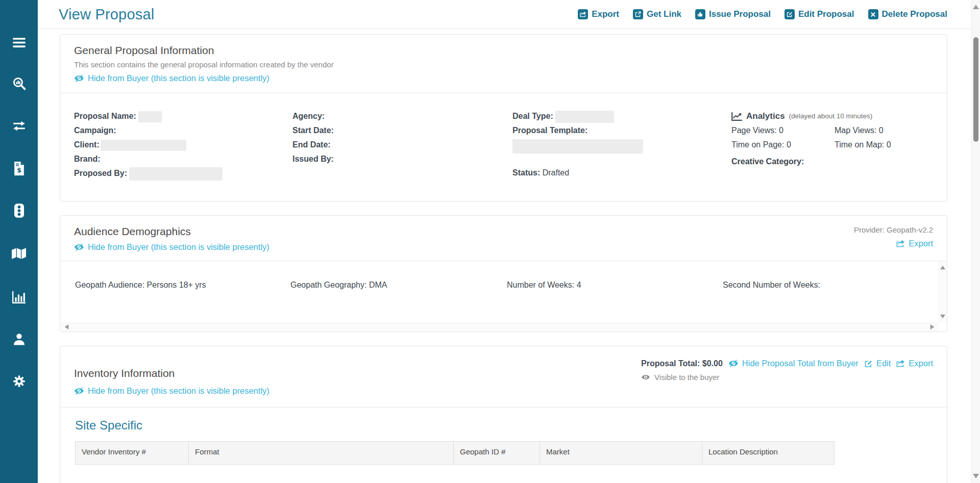 The width and height of the screenshot is (980, 483). I want to click on client-label: Client:, so click(87, 145).